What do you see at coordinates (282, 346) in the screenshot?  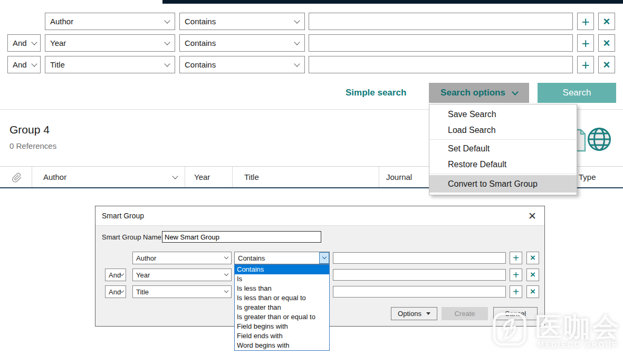 I see `option-word-begins-with: Word begins with` at bounding box center [282, 346].